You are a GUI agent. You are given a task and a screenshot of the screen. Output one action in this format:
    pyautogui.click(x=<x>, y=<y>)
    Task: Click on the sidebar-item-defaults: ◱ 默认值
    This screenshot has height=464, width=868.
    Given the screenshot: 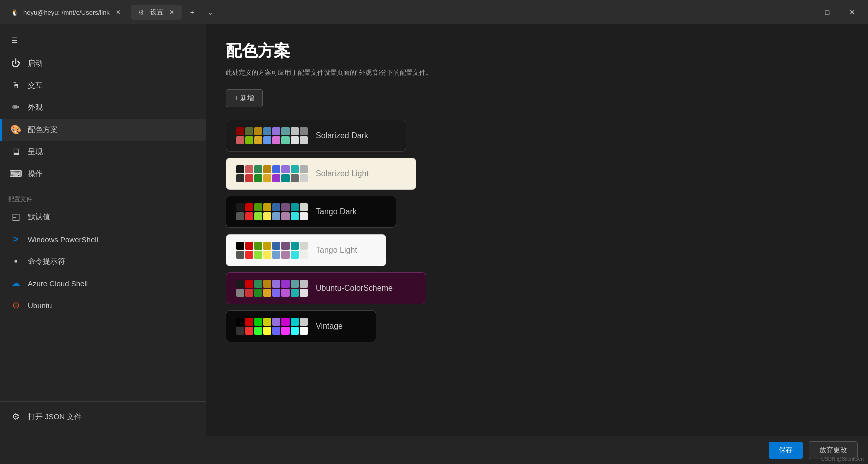 What is the action you would take?
    pyautogui.click(x=103, y=217)
    